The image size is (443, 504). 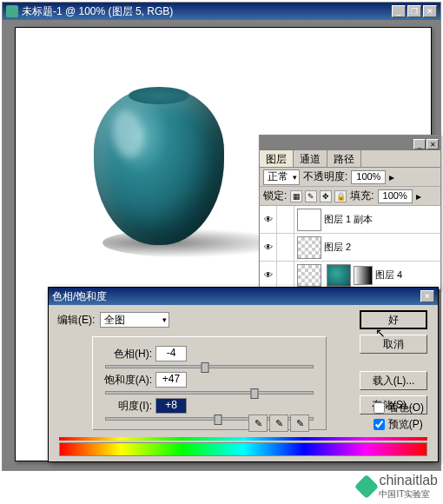 What do you see at coordinates (276, 158) in the screenshot?
I see `tab-layers: 图层` at bounding box center [276, 158].